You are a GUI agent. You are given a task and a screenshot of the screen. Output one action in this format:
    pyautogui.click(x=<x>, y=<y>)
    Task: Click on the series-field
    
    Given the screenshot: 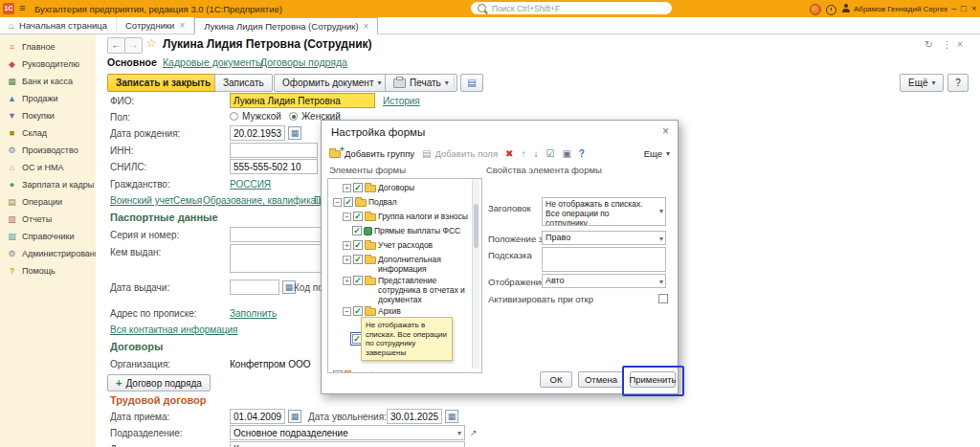 What is the action you would take?
    pyautogui.click(x=278, y=235)
    